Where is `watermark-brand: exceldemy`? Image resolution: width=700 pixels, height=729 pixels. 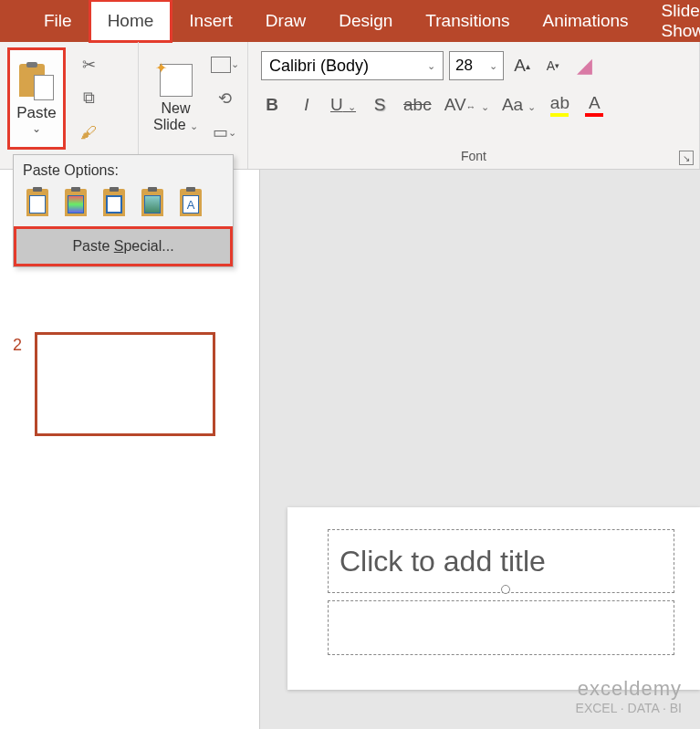 watermark-brand: exceldemy is located at coordinates (629, 689).